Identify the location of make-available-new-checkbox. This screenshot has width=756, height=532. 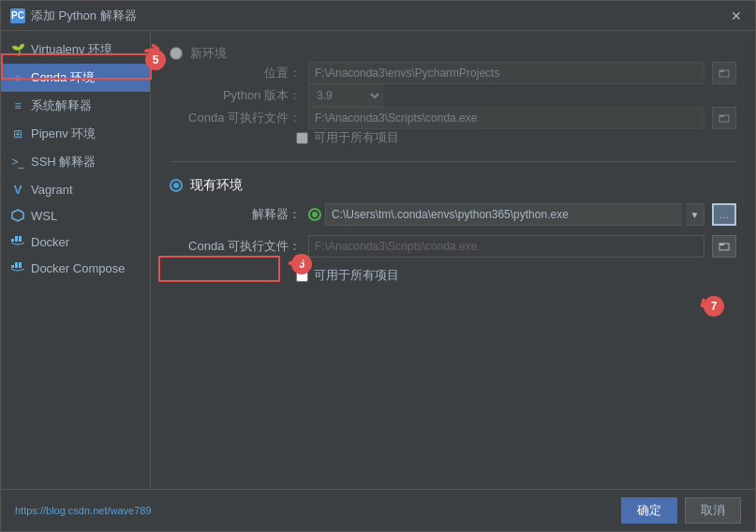
(302, 139).